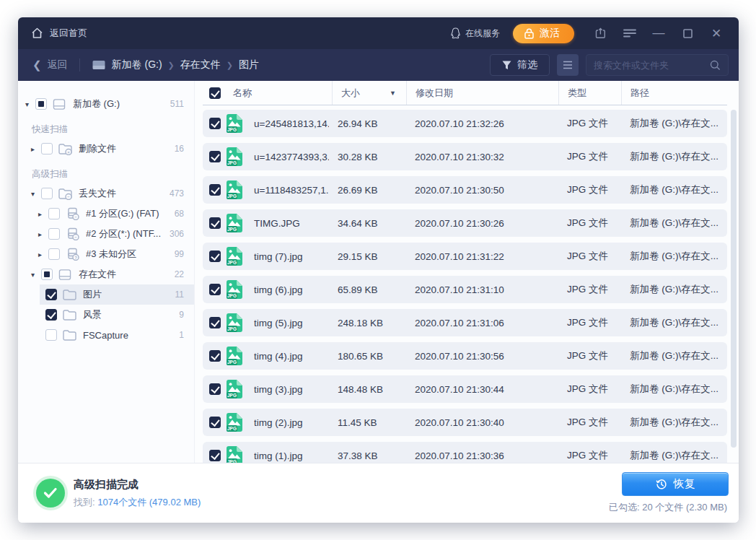 The width and height of the screenshot is (756, 540). I want to click on tree-item-label: #3 未知分区, so click(111, 254).